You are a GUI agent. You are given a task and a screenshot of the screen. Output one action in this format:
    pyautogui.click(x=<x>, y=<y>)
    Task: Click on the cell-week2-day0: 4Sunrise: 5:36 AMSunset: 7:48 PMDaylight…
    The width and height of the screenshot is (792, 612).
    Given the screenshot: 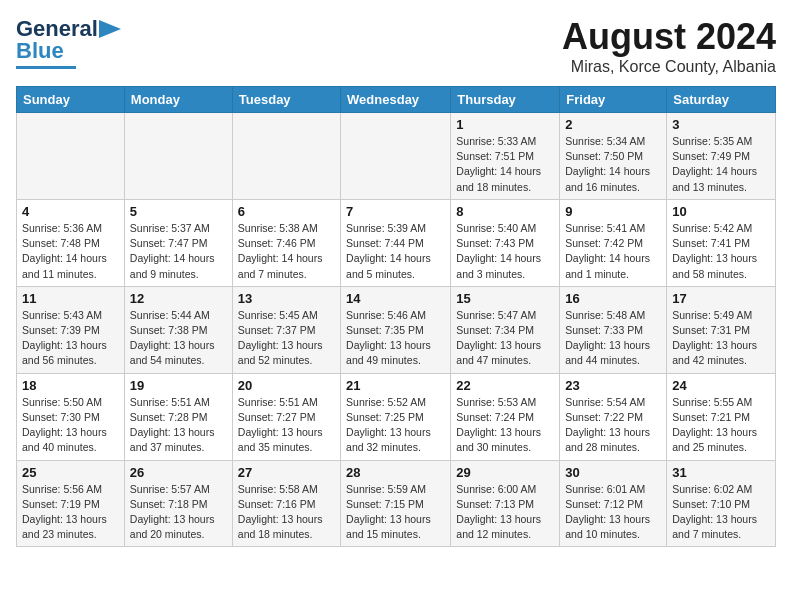 What is the action you would take?
    pyautogui.click(x=71, y=242)
    